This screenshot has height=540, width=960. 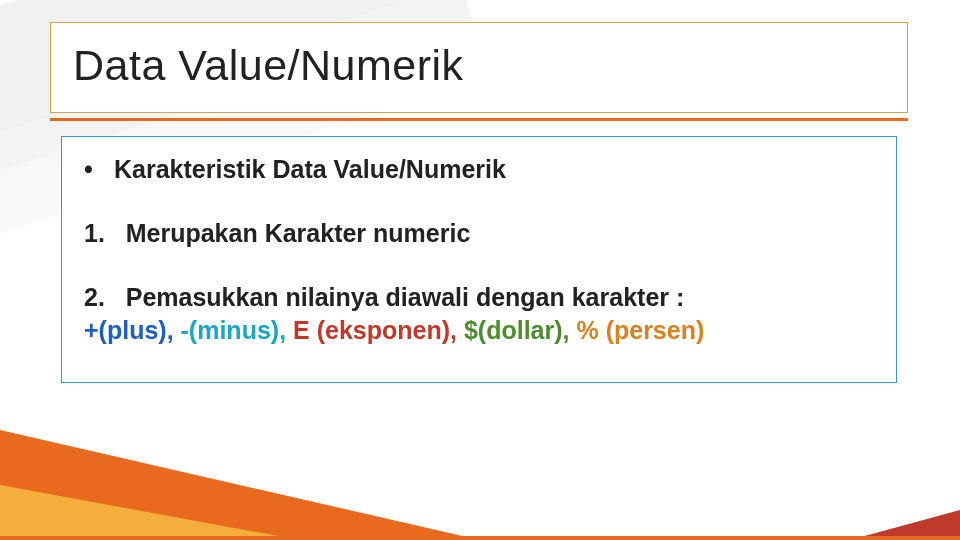 I want to click on token-plus: +(plus),, so click(x=129, y=330).